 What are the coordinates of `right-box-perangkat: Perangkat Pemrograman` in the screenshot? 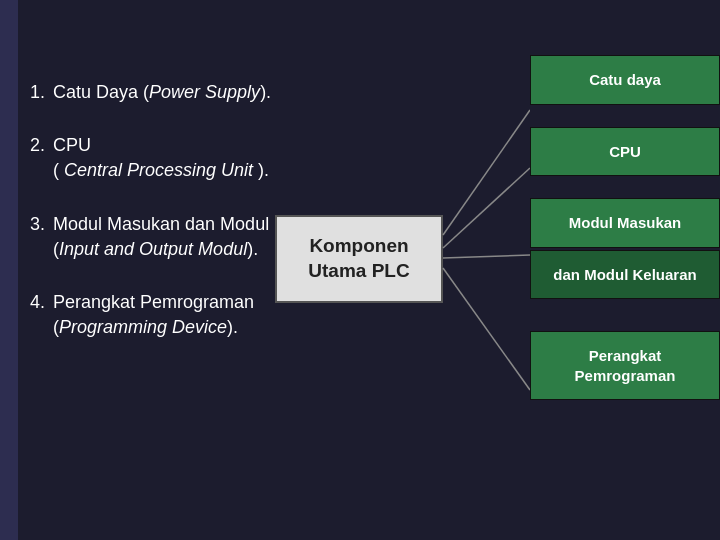 It's located at (625, 366).